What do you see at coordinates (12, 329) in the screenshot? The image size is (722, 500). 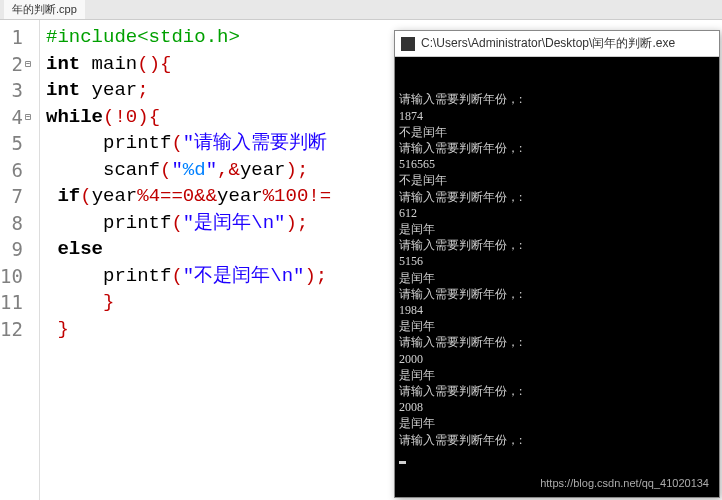 I see `line-number: 12` at bounding box center [12, 329].